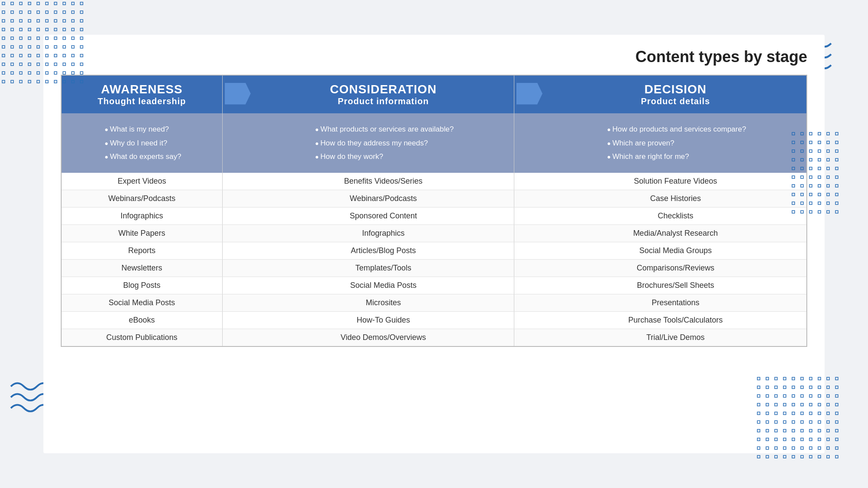 This screenshot has width=868, height=488. What do you see at coordinates (384, 233) in the screenshot?
I see `consideration-item-3: Infographics` at bounding box center [384, 233].